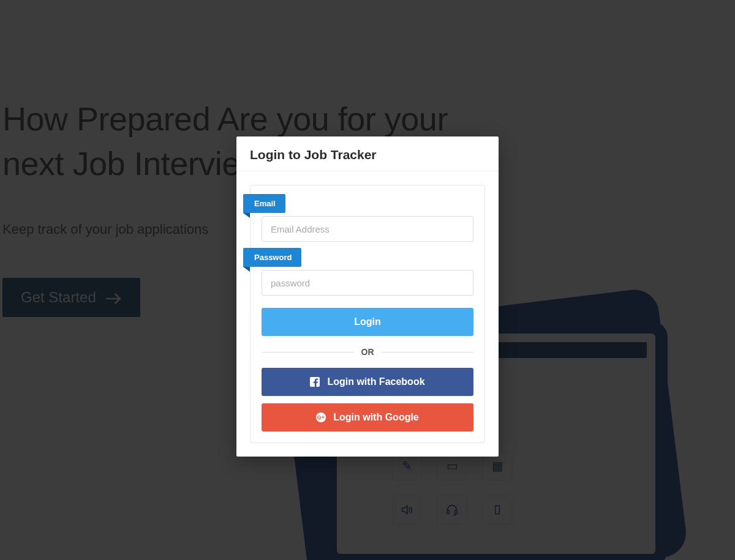 This screenshot has height=560, width=735. Describe the element at coordinates (368, 229) in the screenshot. I see `email-input` at that location.